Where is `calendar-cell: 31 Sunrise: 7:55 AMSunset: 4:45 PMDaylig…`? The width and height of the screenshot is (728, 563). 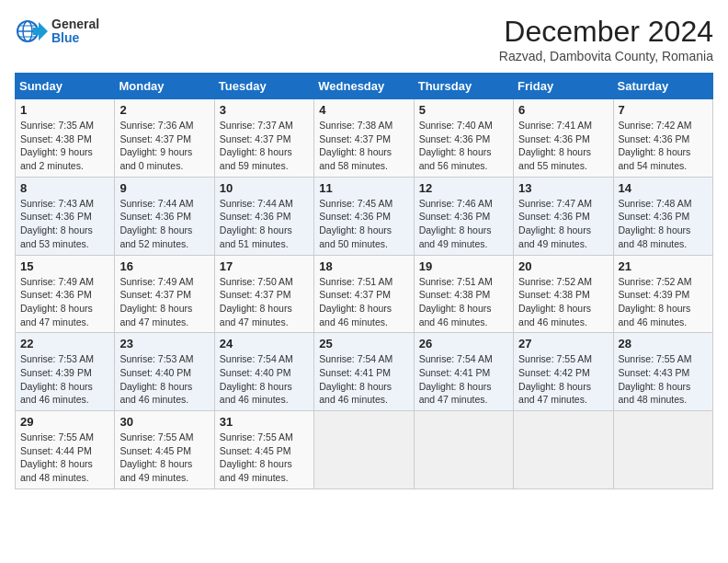
calendar-cell: 31 Sunrise: 7:55 AMSunset: 4:45 PMDaylig… is located at coordinates (264, 451).